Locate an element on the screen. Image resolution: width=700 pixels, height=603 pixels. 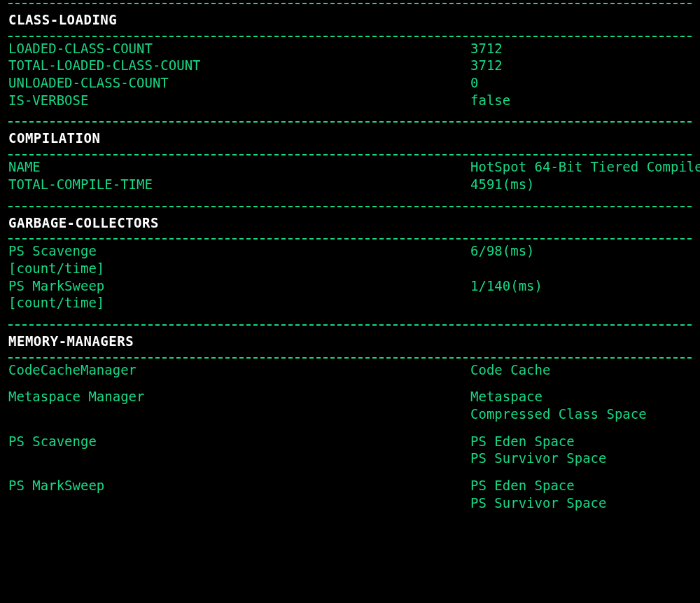
kv-key: CodeCacheManager is located at coordinates (239, 370).